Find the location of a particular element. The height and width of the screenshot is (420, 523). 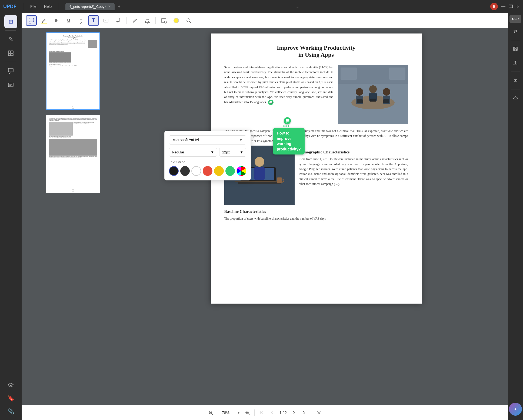

help-menu: Help is located at coordinates (48, 6).